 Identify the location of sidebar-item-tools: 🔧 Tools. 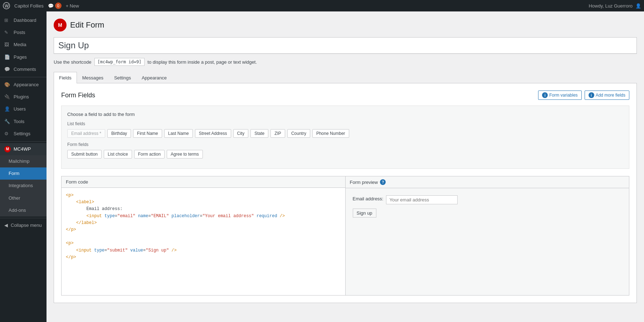
(23, 122).